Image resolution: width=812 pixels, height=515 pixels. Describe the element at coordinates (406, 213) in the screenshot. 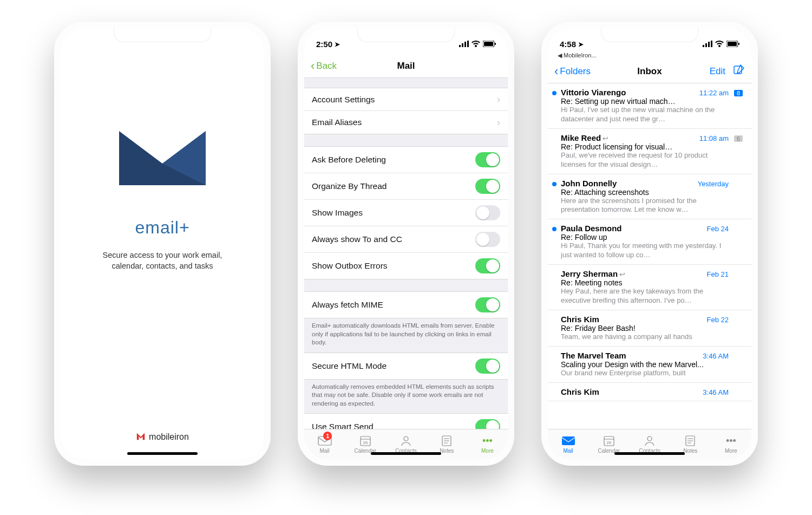

I see `row-toggle: Show Images` at that location.